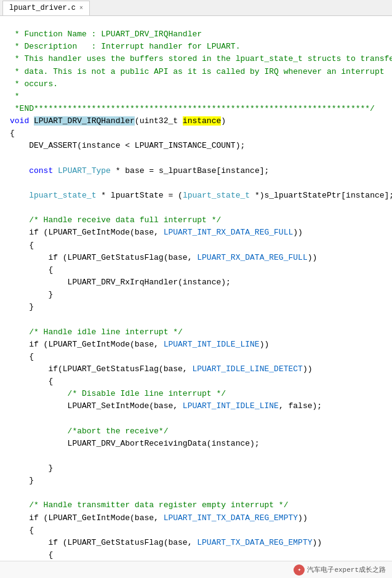 This screenshot has width=392, height=578. What do you see at coordinates (201, 146) in the screenshot?
I see `line-content: DEV_ASSERT(instance < LPUART_INSTANCE_CO…` at bounding box center [201, 146].